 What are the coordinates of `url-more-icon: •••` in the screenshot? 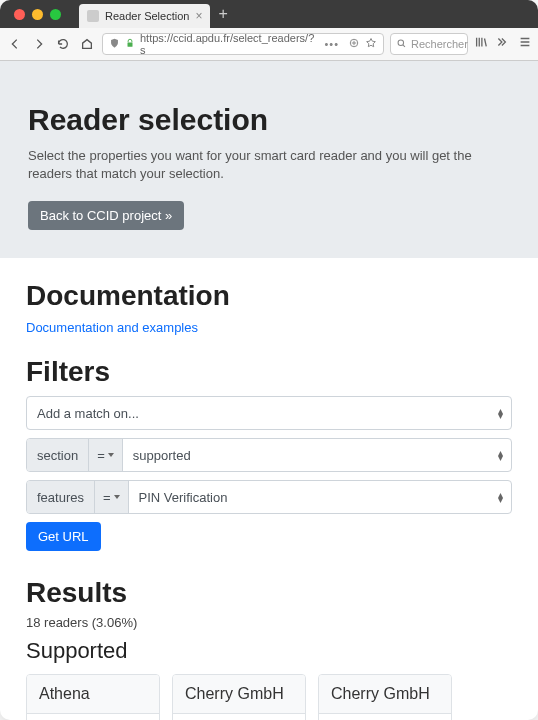 It's located at (332, 44).